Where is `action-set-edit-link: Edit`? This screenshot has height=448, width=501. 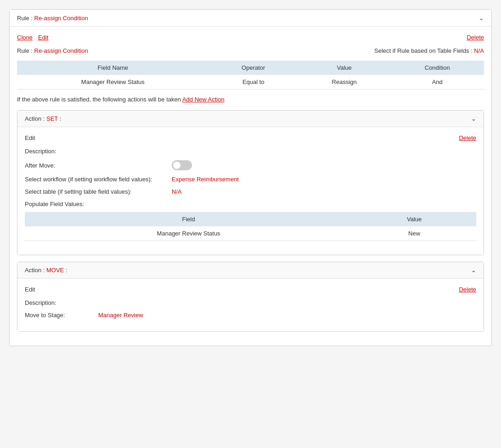 action-set-edit-link: Edit is located at coordinates (30, 138).